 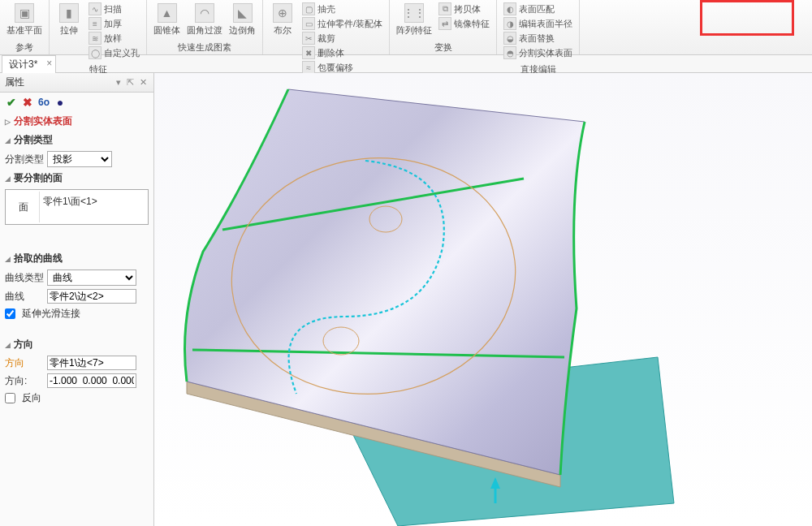 What do you see at coordinates (445, 9) in the screenshot?
I see `ribbon-icon: ⧉` at bounding box center [445, 9].